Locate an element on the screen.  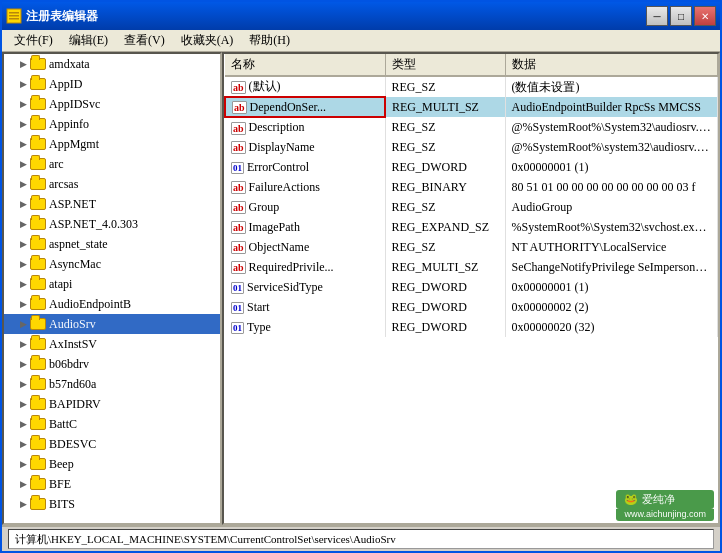
col-name: 名称 is located at coordinates (305, 65).